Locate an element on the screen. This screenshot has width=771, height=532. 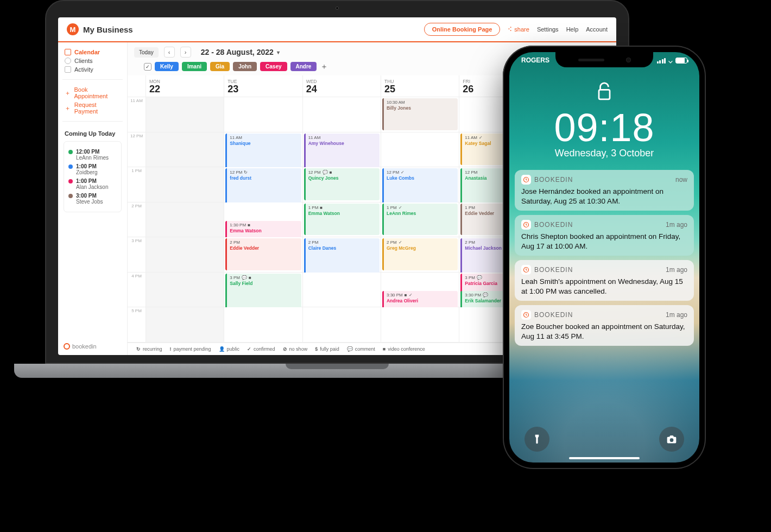
time-slot: 12 PM ↻fred durst is located at coordinates (263, 185).